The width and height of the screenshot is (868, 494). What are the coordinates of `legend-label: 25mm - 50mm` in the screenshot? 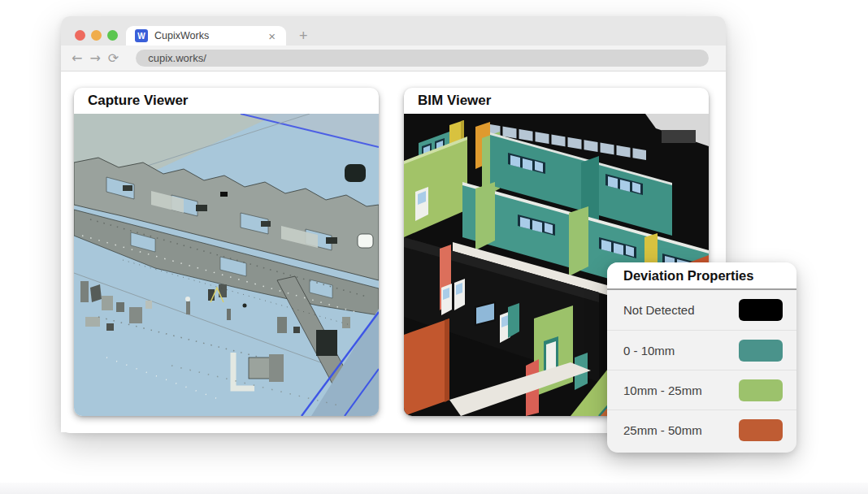 It's located at (663, 431).